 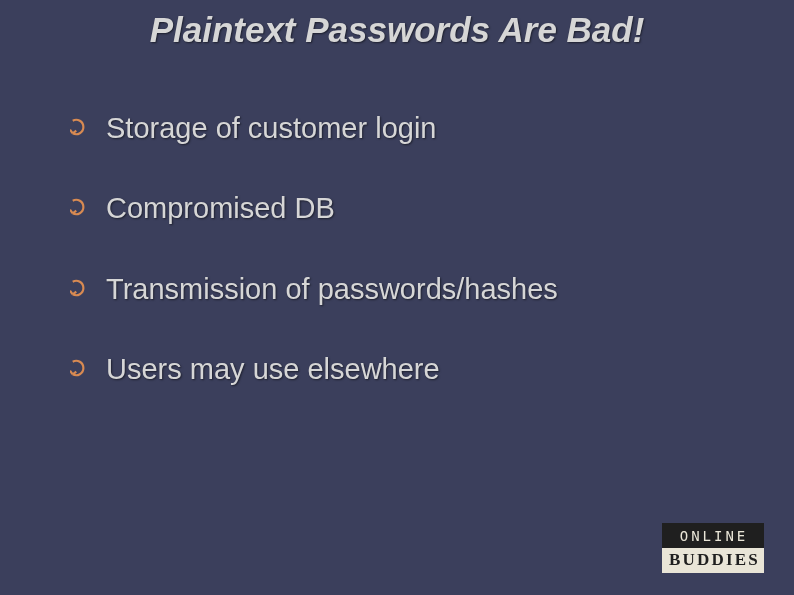 What do you see at coordinates (402, 128) in the screenshot?
I see `list-item: Storage of customer login` at bounding box center [402, 128].